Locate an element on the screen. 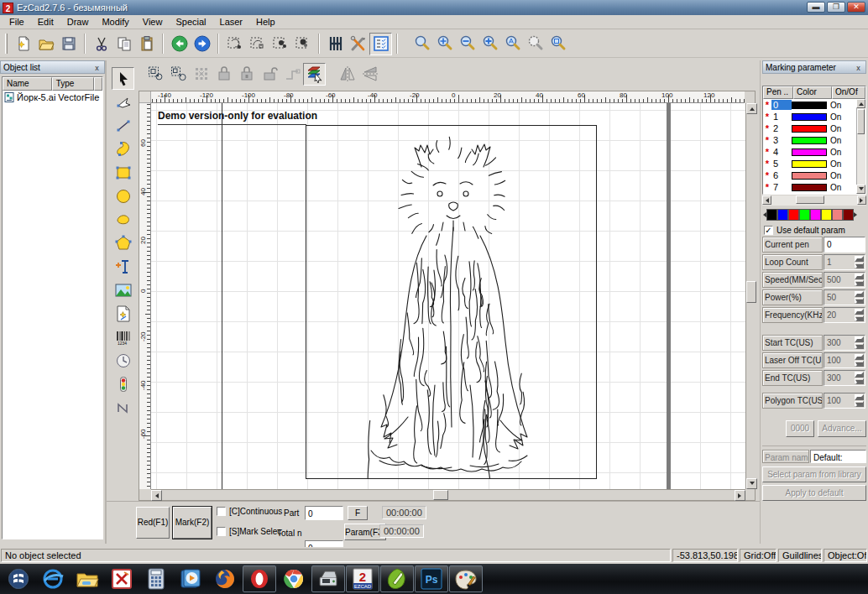 This screenshot has height=594, width=868. param-value: 0 is located at coordinates (844, 245).